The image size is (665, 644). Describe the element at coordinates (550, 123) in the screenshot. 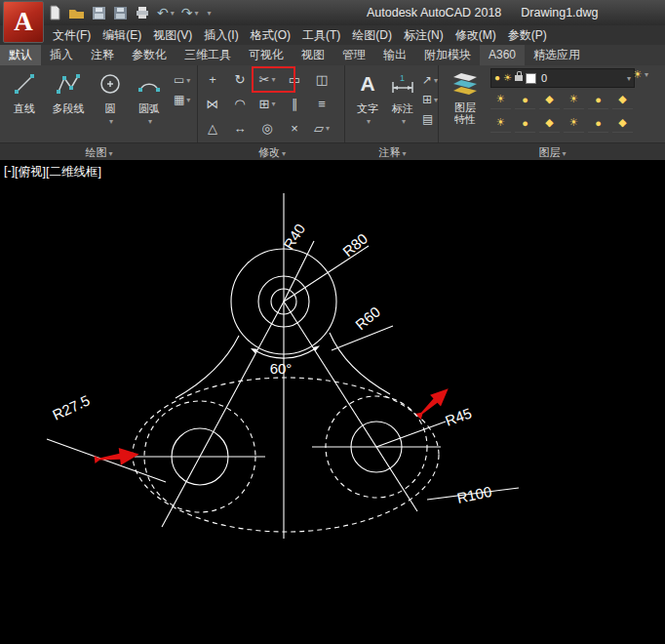

I see `layer-match-button: ◆` at that location.